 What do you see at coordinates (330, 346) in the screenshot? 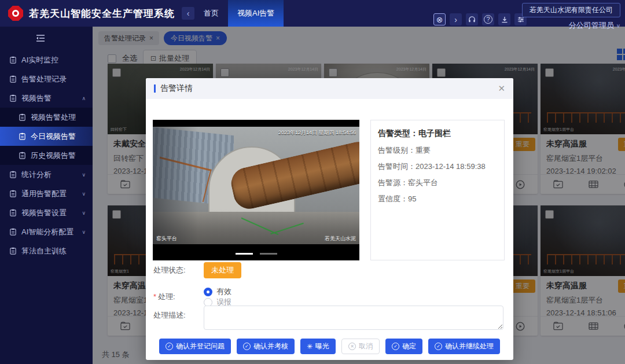
I see `modal-footer-buttons: 确认并登记问题 确认并考核 曝光 取消 确定 确认并继续处理` at bounding box center [330, 346].